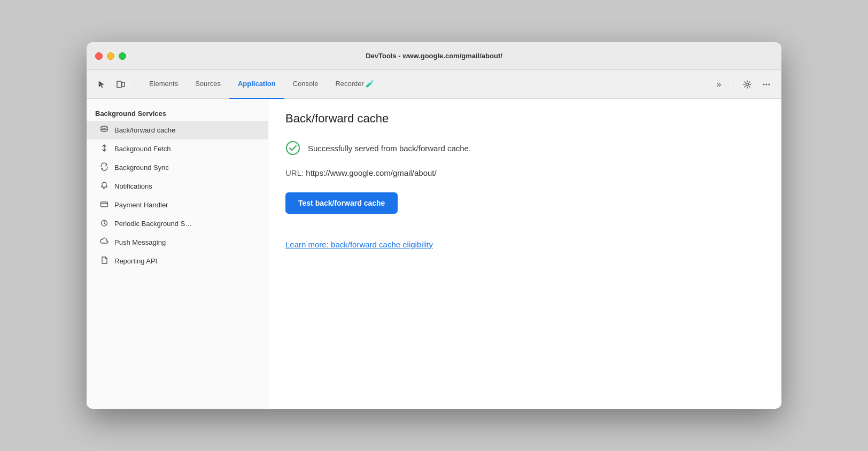 This screenshot has width=868, height=451. Describe the element at coordinates (355, 84) in the screenshot. I see `tab-recorder: Recorder 🧪` at that location.